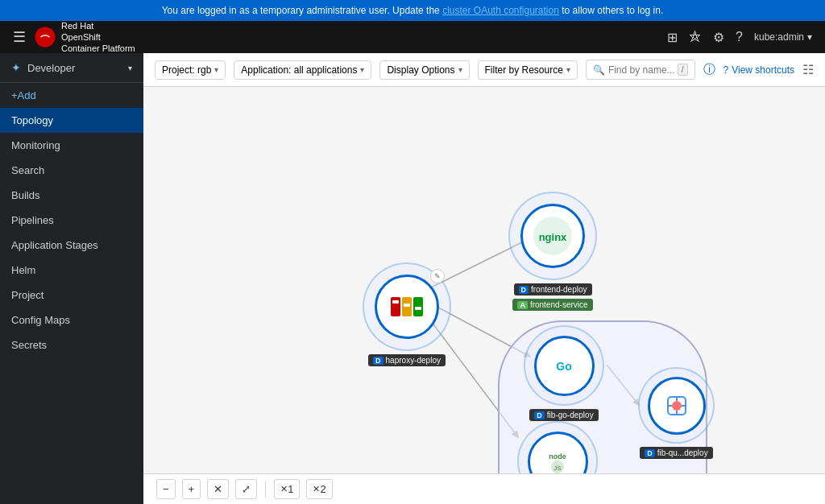 The image size is (825, 504). I want to click on info-icon: ⓘ, so click(709, 69).